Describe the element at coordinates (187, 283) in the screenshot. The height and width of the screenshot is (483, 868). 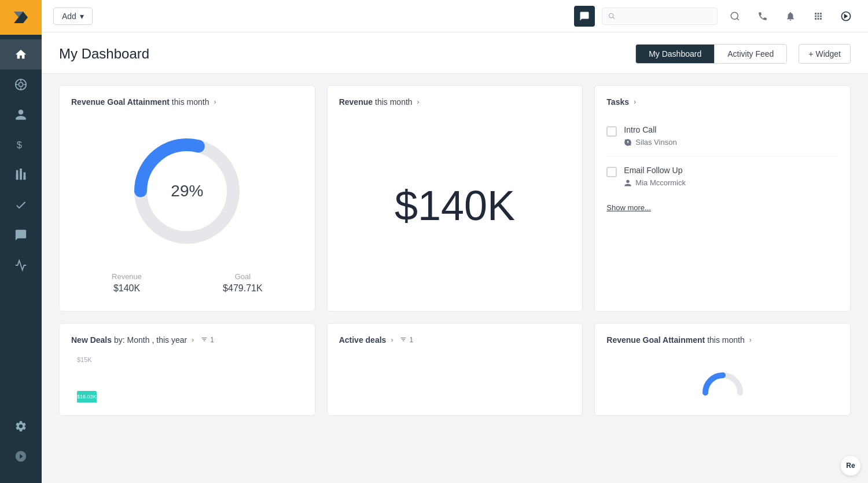
I see `donut-stats: Revenue $140K Goal $479.71K` at that location.